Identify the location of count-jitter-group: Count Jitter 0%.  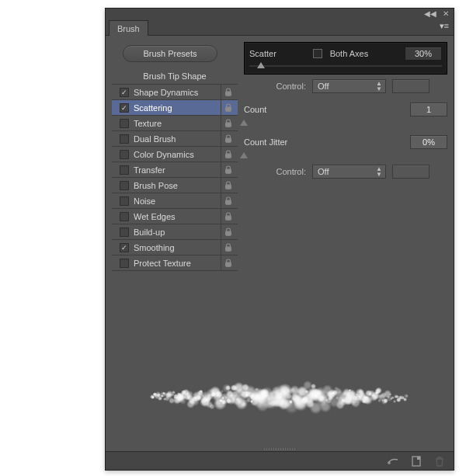
(346, 148).